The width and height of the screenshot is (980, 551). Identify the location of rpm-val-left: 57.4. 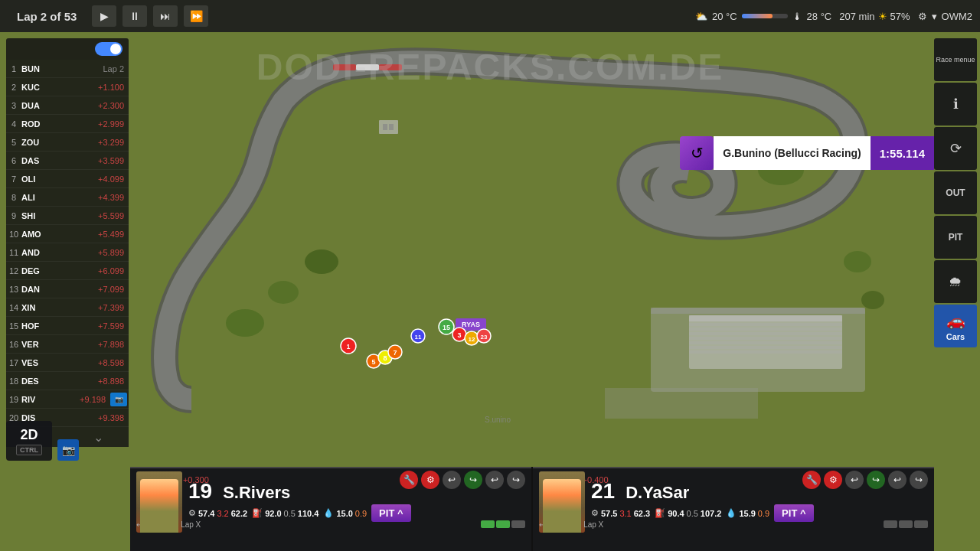
(207, 514).